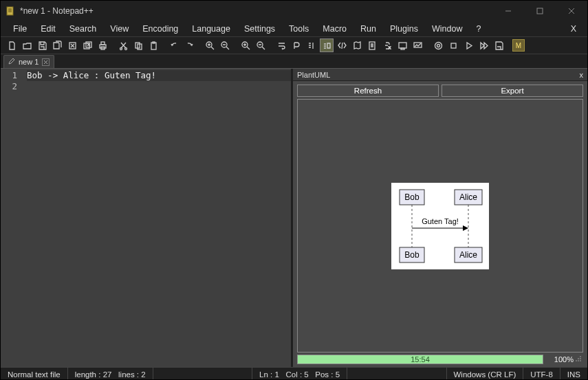 This screenshot has width=588, height=380. I want to click on stop-record-icon, so click(453, 45).